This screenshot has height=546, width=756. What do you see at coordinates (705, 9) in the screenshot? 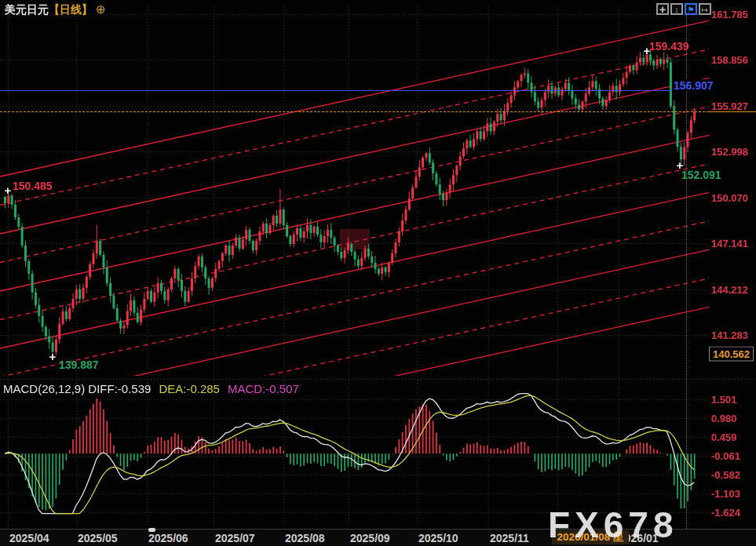
I see `exit-chart-icon: ↦` at bounding box center [705, 9].